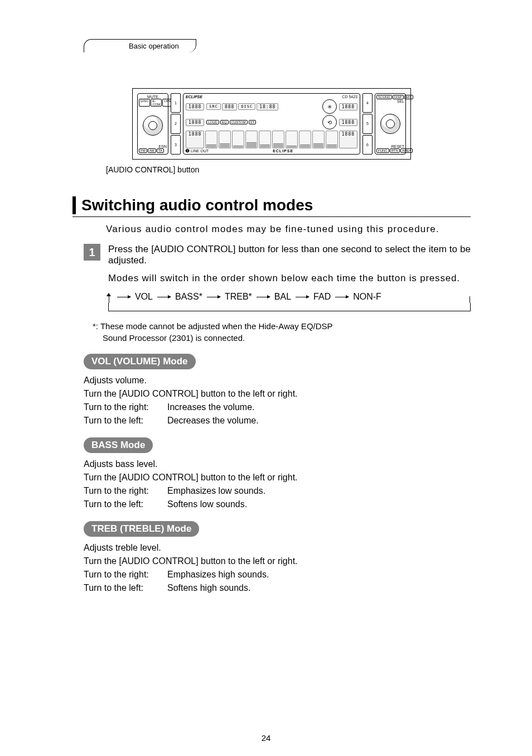  I want to click on preset-2: 2, so click(176, 124).